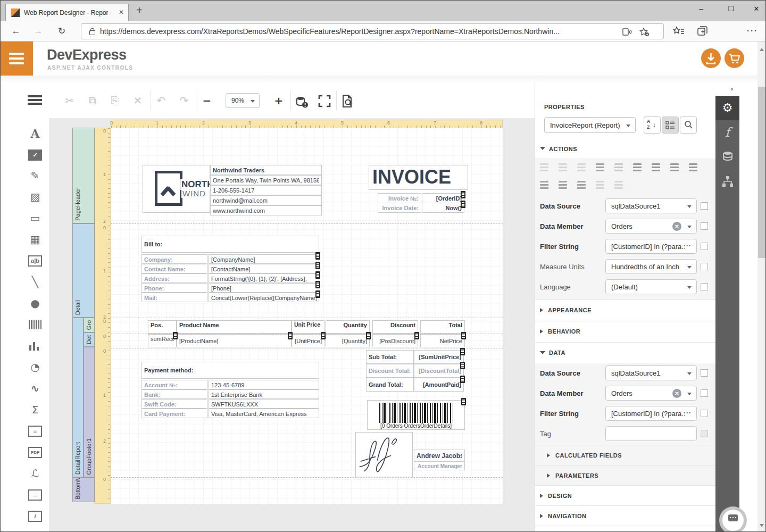 The width and height of the screenshot is (766, 532). What do you see at coordinates (16, 31) in the screenshot?
I see `back-button: ←` at bounding box center [16, 31].